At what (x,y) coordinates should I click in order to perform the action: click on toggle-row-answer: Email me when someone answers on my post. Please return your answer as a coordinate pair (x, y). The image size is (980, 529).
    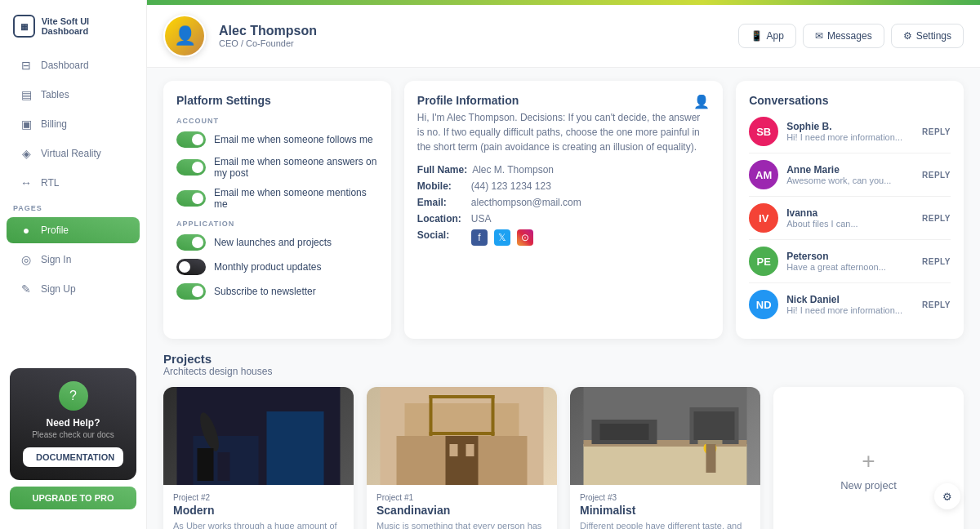
    Looking at the image, I should click on (278, 167).